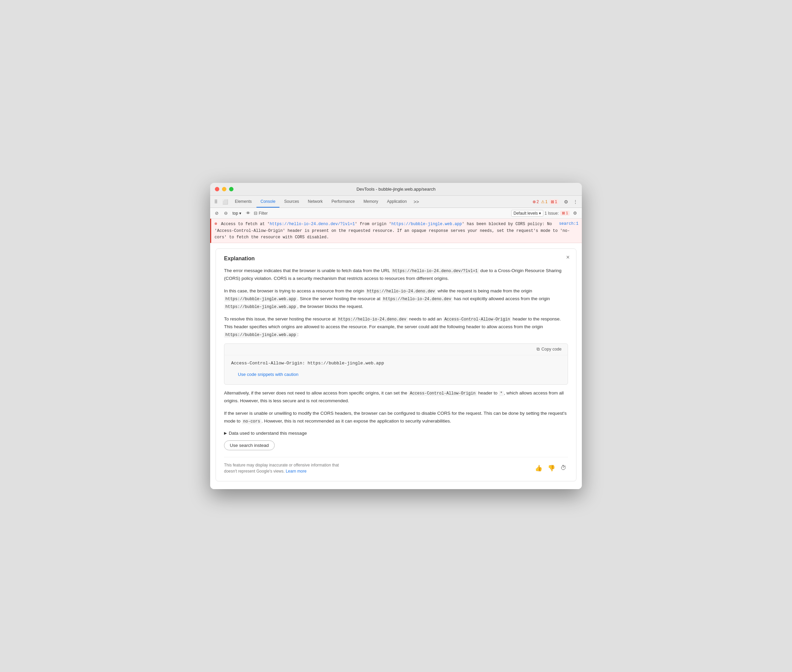 Image resolution: width=792 pixels, height=672 pixels. I want to click on devtools-tabs-bar: ⠿ ⬜ Elements Console Sources Network Per…, so click(396, 202).